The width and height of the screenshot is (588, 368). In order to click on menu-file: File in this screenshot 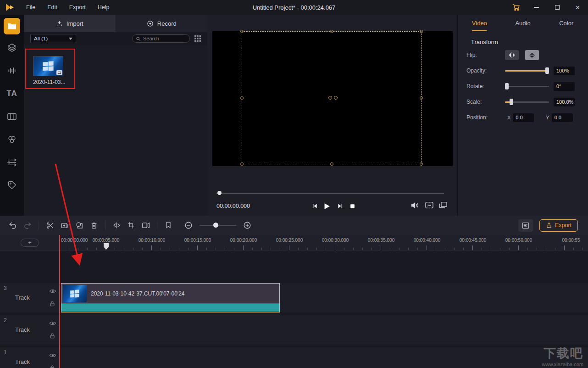, I will do `click(31, 7)`.